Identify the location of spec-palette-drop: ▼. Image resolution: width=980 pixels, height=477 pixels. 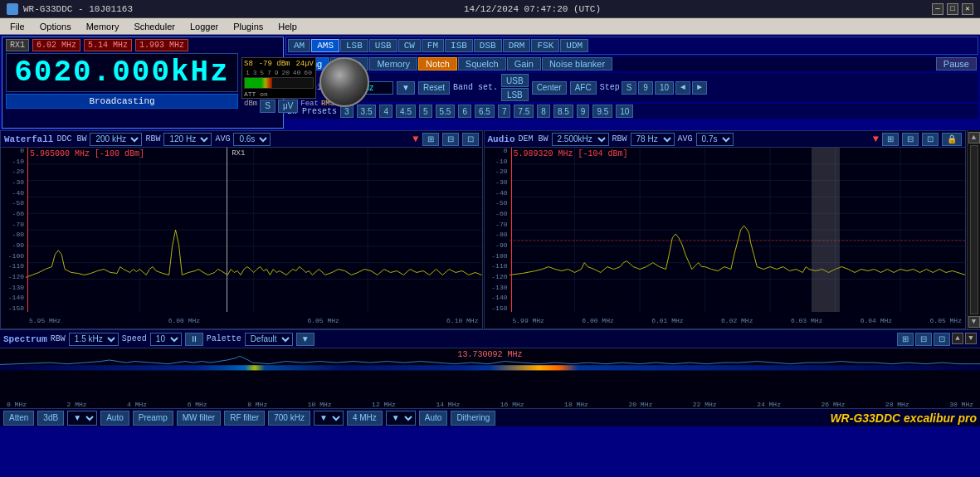
(305, 339).